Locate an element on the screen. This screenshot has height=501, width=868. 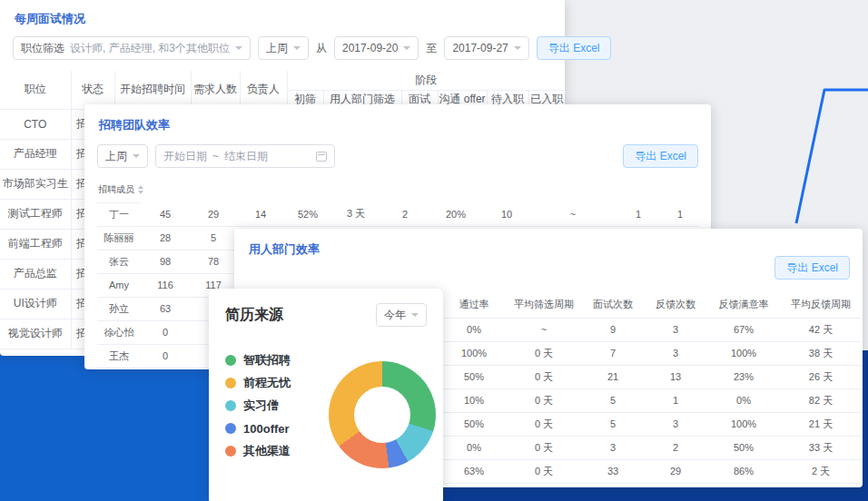
table-cell: 78 is located at coordinates (213, 261).